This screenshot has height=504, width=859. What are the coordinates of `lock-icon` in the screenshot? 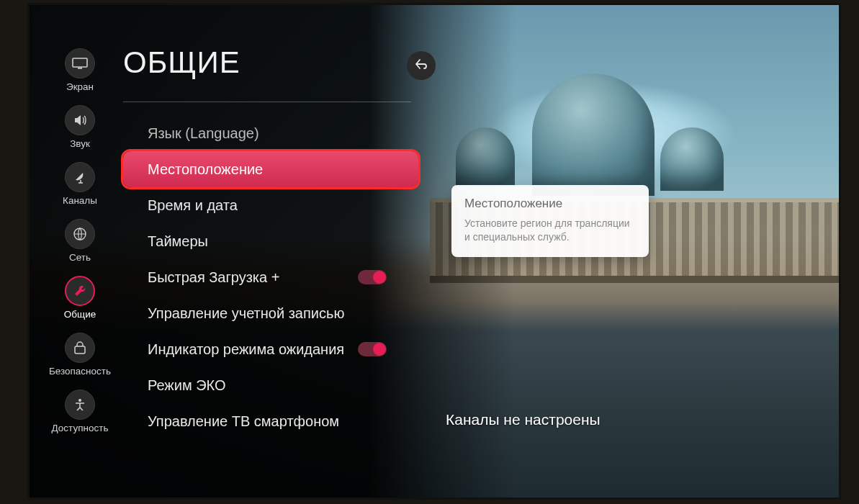 It's located at (80, 348).